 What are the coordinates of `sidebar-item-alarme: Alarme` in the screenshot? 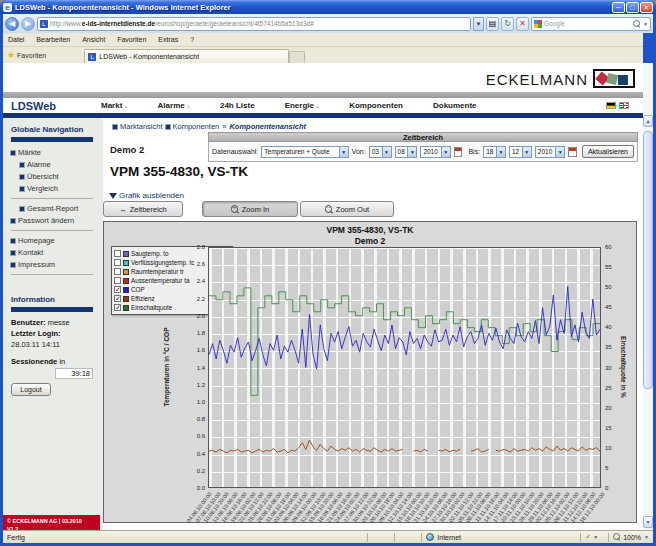 It's located at (62, 164).